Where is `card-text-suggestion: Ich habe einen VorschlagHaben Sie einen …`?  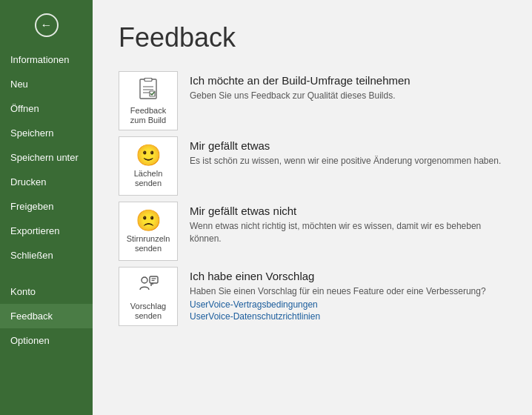
card-text-suggestion: Ich habe einen VorschlagHaben Sie einen … is located at coordinates (338, 294).